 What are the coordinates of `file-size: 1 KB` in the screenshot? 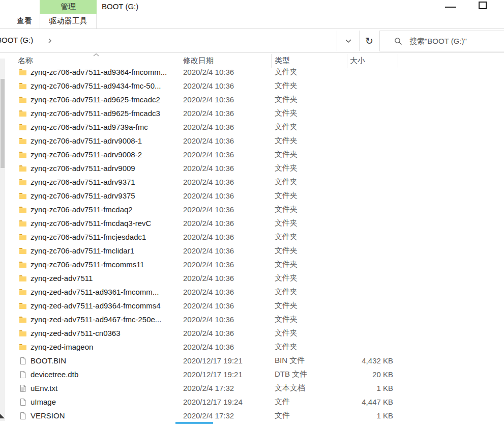 It's located at (349, 388).